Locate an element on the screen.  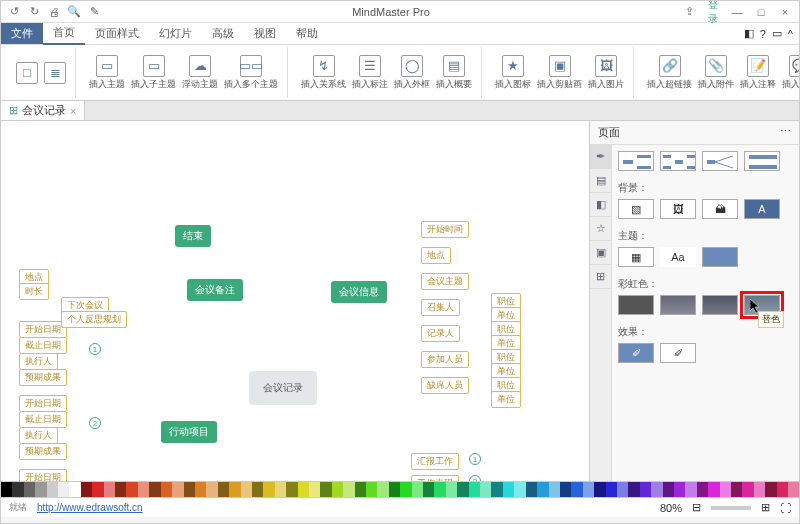
edit-icon: ✎ is located at coordinates (94, 12).